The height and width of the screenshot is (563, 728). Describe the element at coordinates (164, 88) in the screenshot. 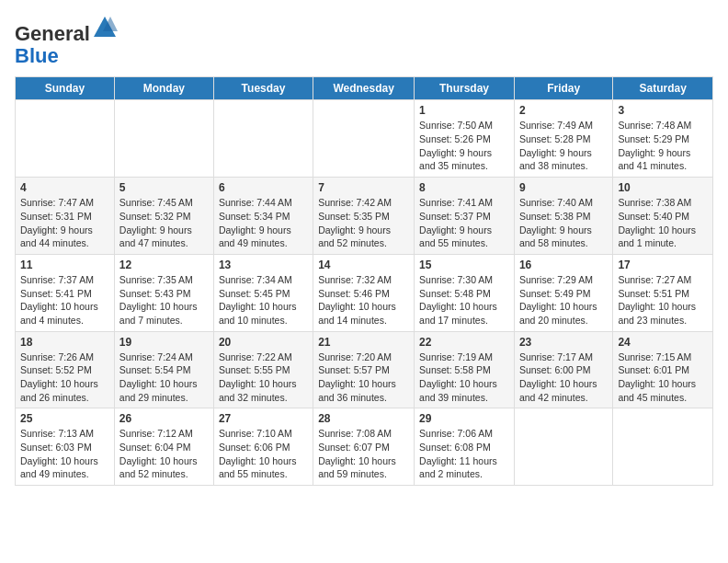

I see `col-header-monday: Monday` at that location.